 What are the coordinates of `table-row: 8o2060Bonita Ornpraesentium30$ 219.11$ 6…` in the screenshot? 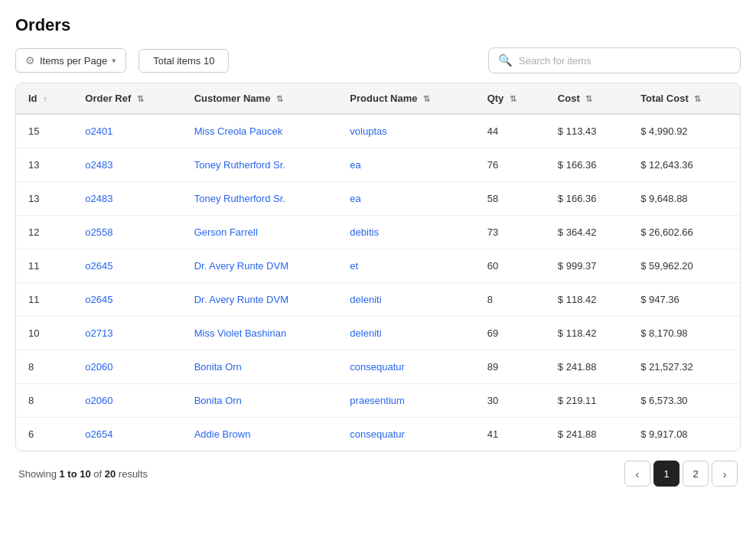 It's located at (378, 401).